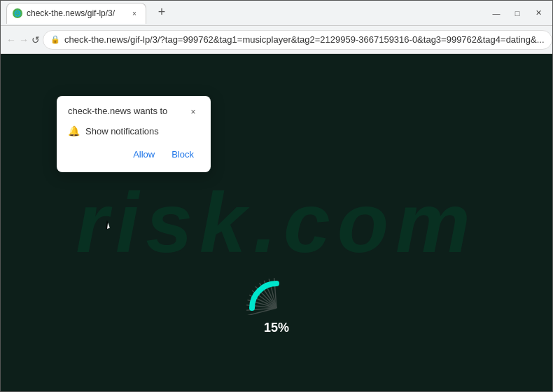 The image size is (553, 392). I want to click on bell-icon: 🔔, so click(74, 131).